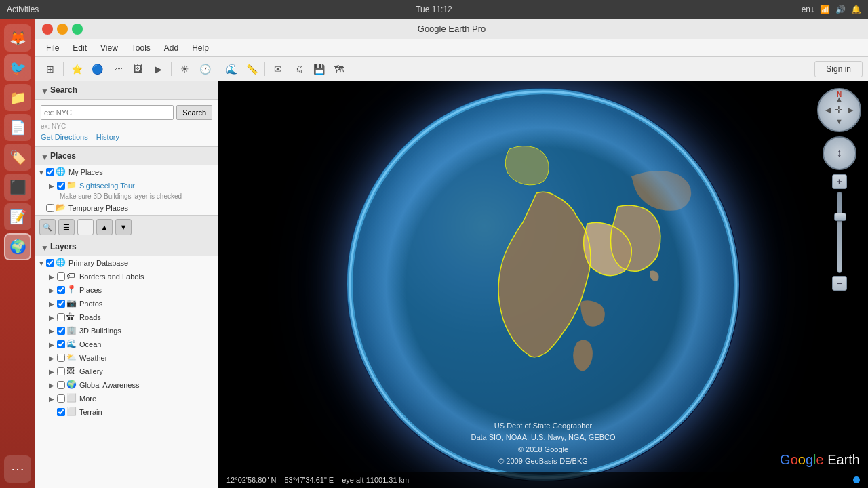  I want to click on zoom-out-btn: −, so click(840, 283).